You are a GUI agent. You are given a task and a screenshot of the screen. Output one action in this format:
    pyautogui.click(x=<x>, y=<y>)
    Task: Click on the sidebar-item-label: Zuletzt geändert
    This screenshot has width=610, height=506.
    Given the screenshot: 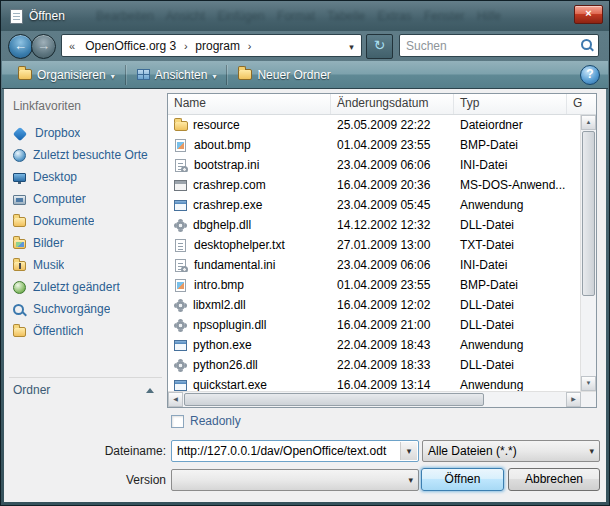 What is the action you would take?
    pyautogui.click(x=76, y=287)
    